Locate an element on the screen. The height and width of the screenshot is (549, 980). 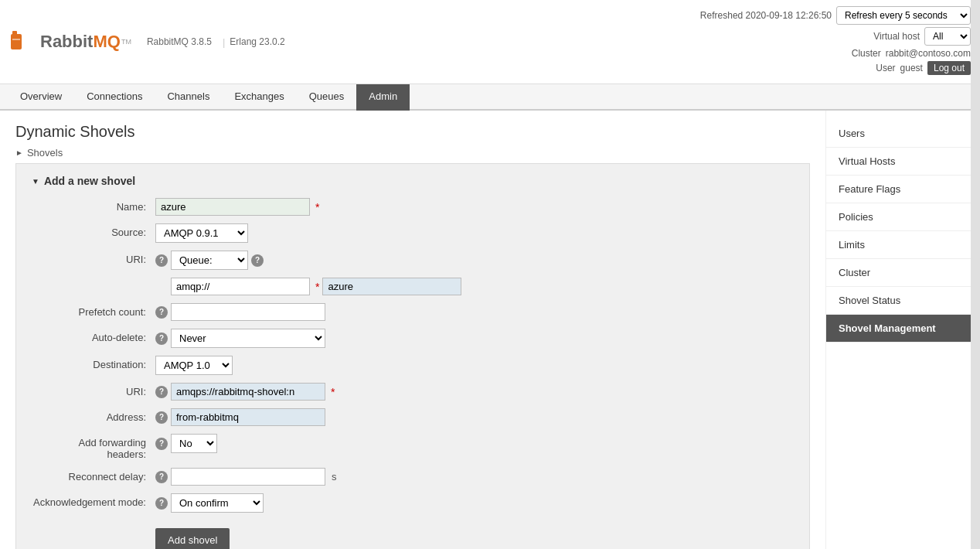
name-required: * is located at coordinates (317, 207).